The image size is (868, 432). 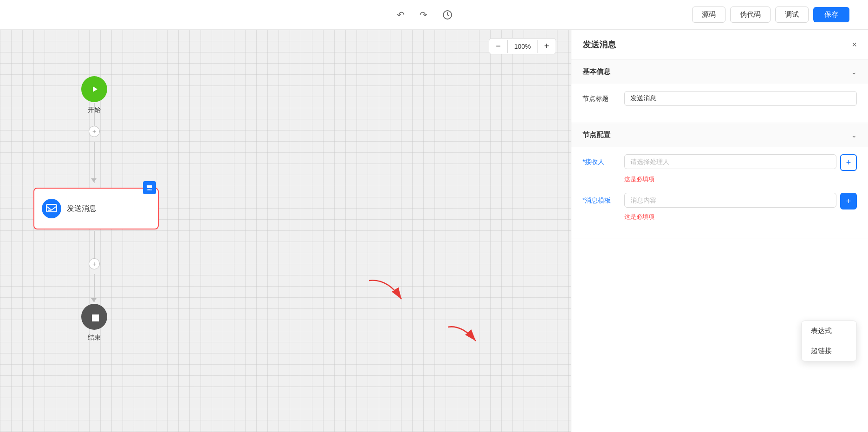 I want to click on node-config-chevron: ⌄, so click(x=854, y=135).